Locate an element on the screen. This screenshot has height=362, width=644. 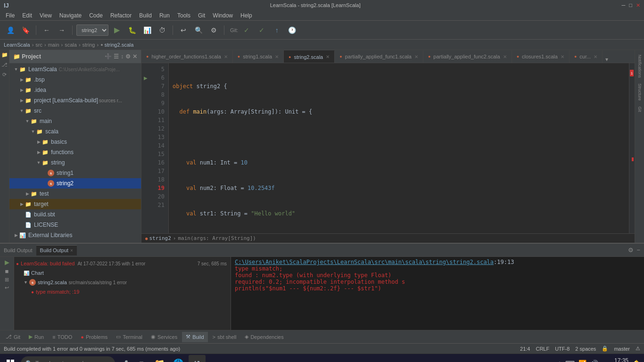
tab-close-partially1: ✕ is located at coordinates (416, 57).